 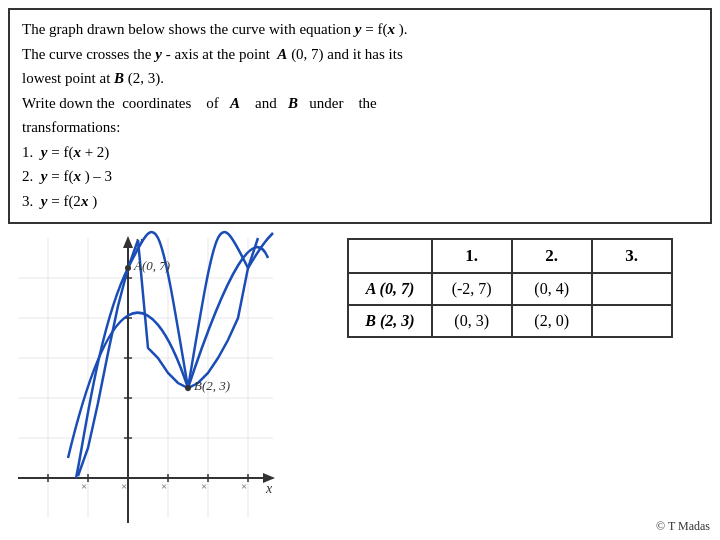 I want to click on point-B-label: B(2, 3), so click(x=212, y=386).